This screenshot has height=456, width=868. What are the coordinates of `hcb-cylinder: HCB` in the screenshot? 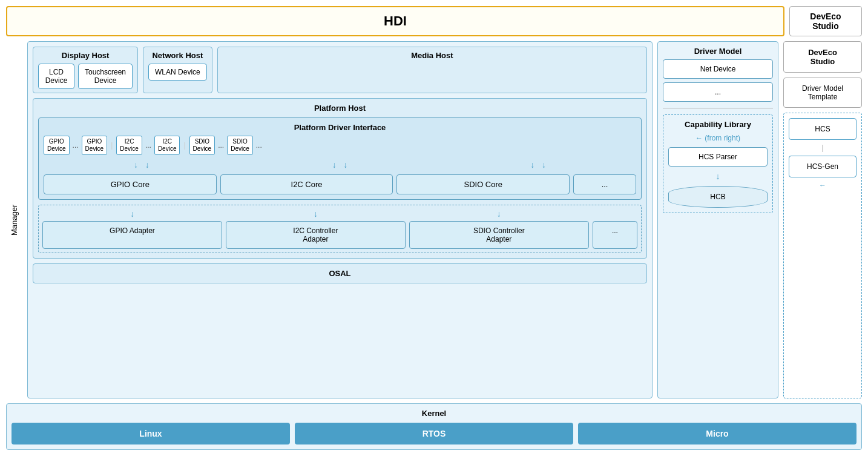 It's located at (718, 197).